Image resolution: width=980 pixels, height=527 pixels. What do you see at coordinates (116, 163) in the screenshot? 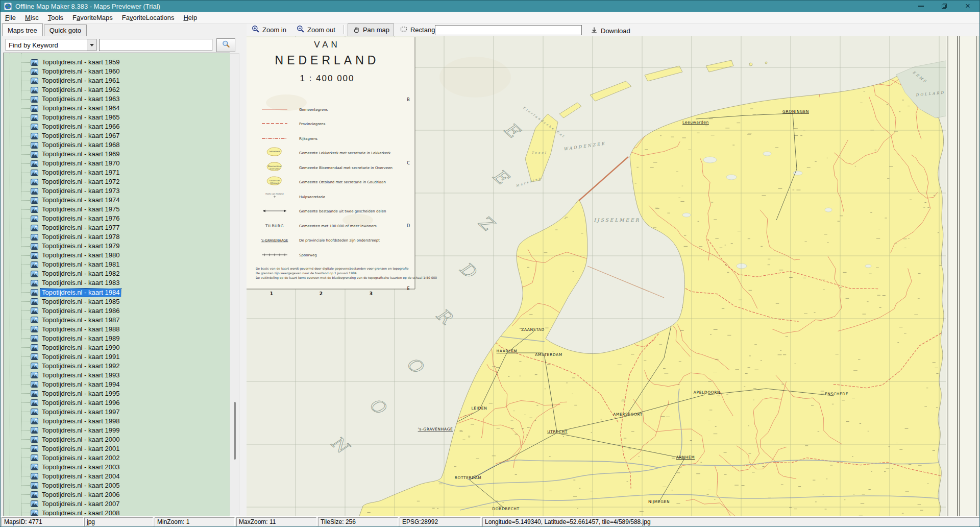
I see `tree-item: Topotijdreis.nl - kaart 1970` at bounding box center [116, 163].